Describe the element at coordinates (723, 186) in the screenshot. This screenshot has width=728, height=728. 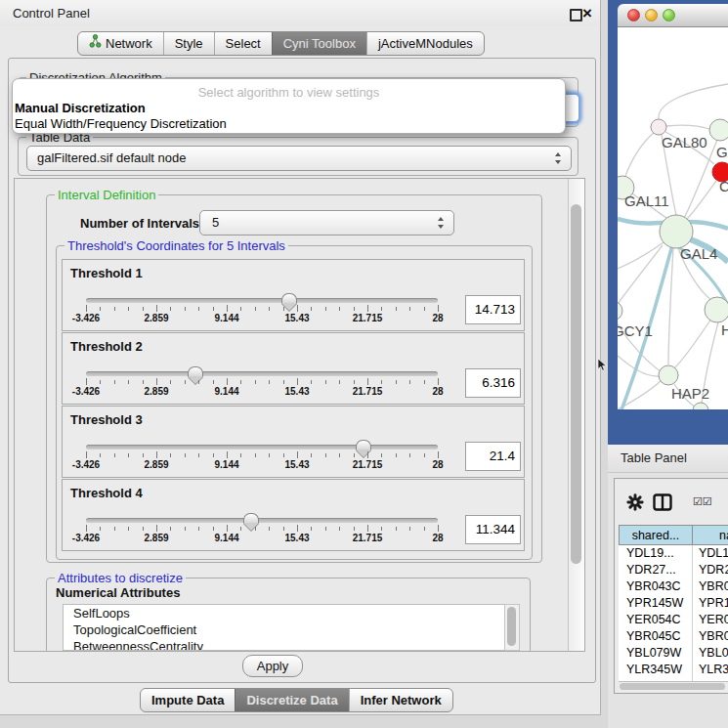
I see `node-label: C` at that location.